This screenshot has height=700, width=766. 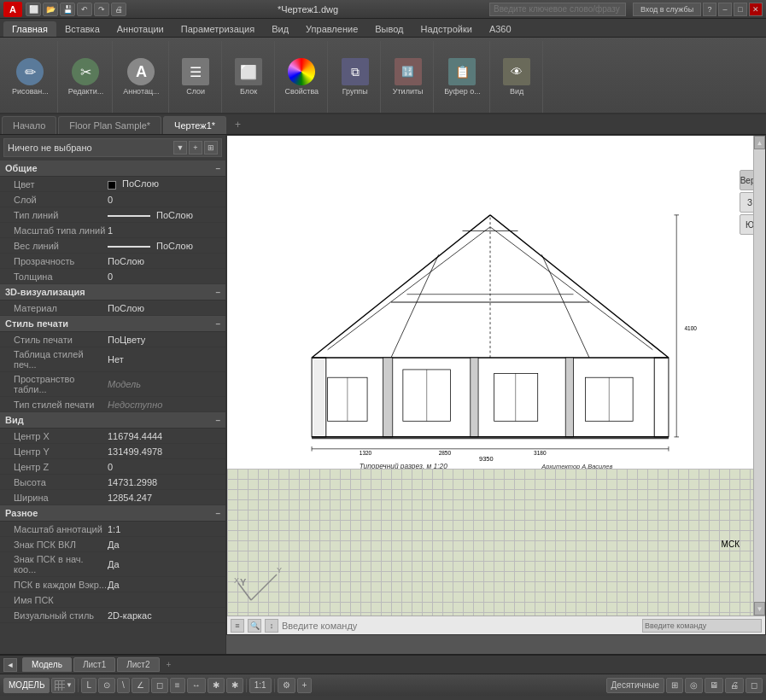 I want to click on prop-style-table-value: Нет, so click(x=164, y=359).